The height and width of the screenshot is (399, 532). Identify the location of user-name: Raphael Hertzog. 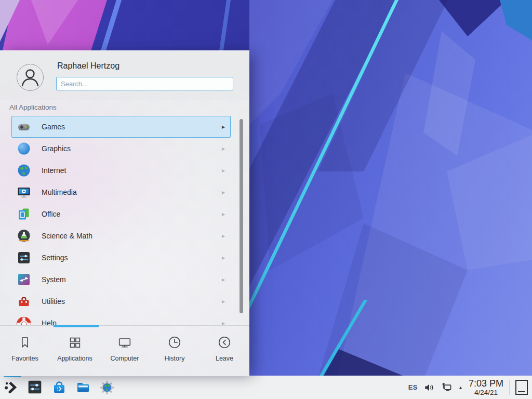
(88, 66).